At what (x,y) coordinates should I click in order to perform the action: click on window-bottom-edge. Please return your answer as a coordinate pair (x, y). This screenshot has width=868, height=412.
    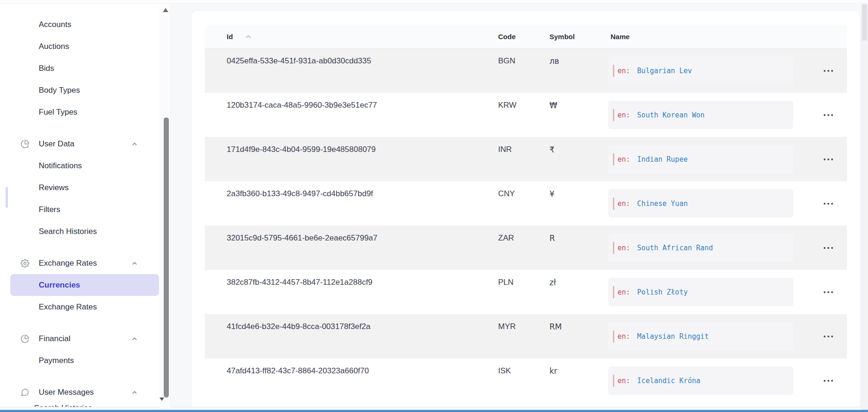
    Looking at the image, I should click on (434, 411).